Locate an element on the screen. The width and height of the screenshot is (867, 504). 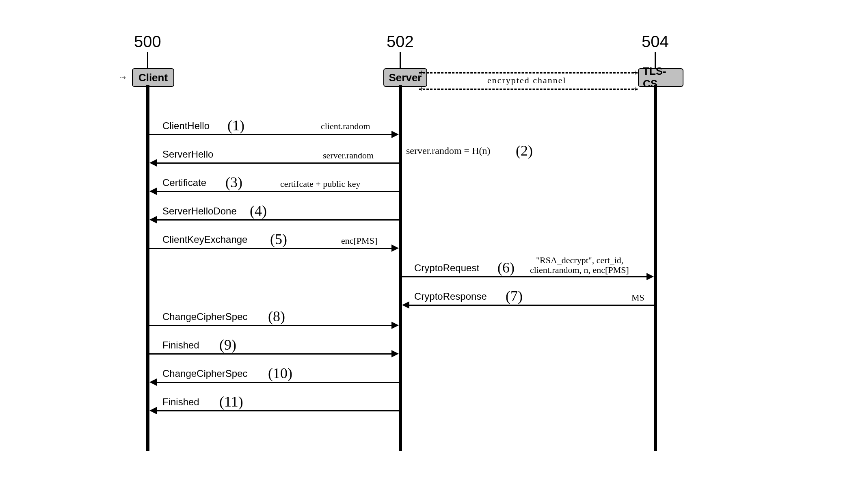
m3-line is located at coordinates (278, 192).